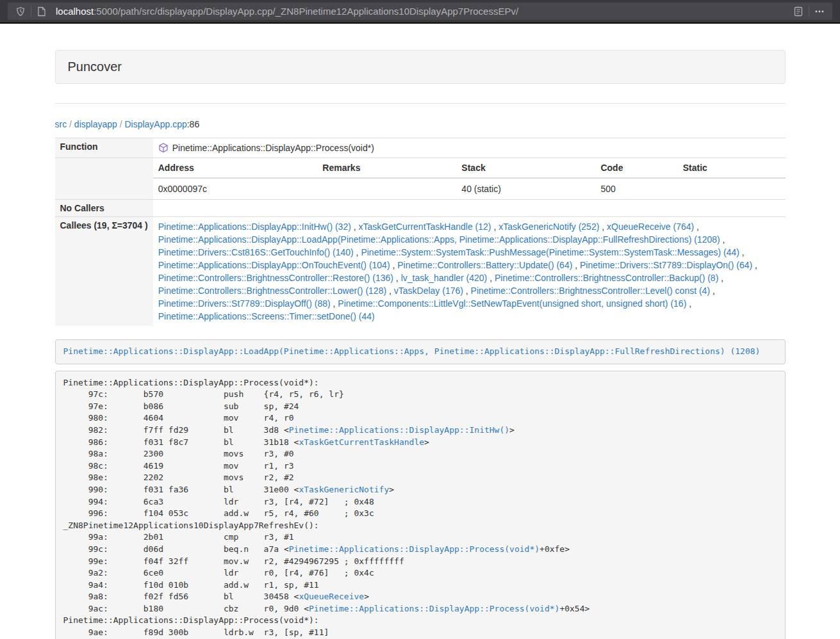 This screenshot has height=639, width=840. I want to click on no-callers-label: No Callers, so click(104, 209).